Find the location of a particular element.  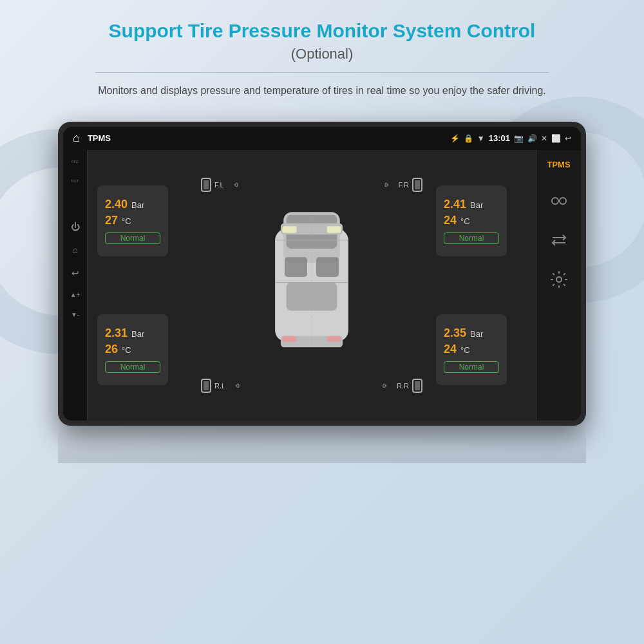

fl-cell-inner: 2.40 Bar 27 °C Normal is located at coordinates (133, 221).